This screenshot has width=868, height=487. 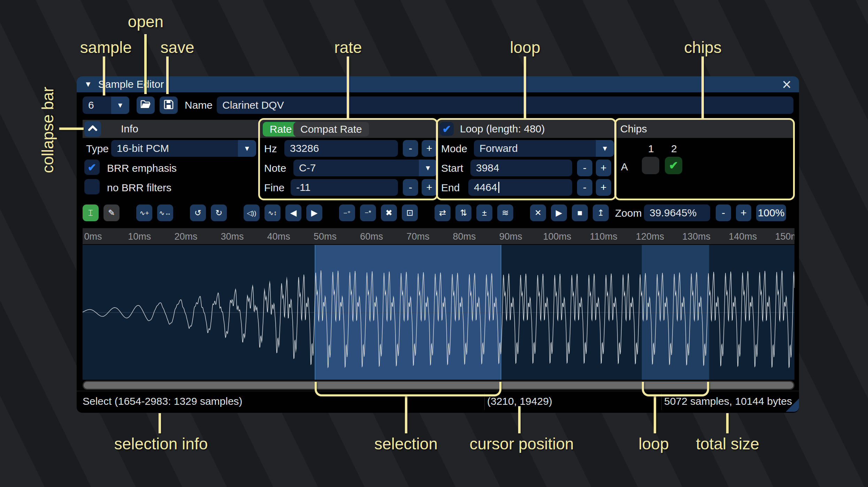 I want to click on annotation-line-loop-top, so click(x=525, y=87).